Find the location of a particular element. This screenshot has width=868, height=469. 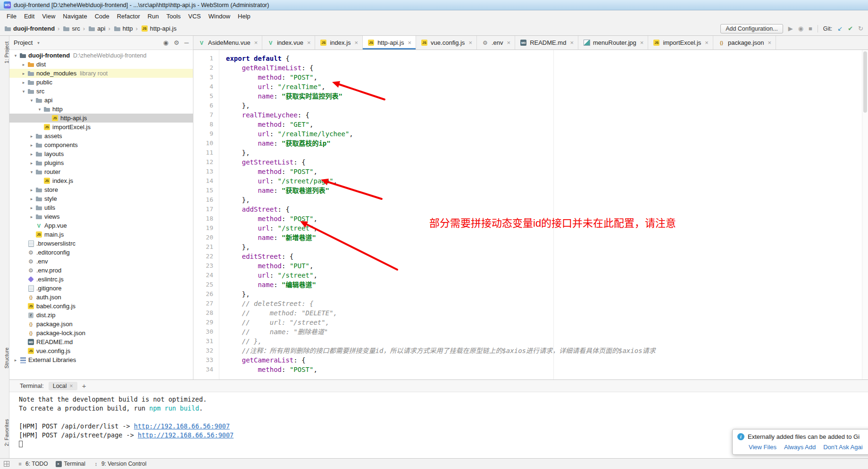

tree-item-dist-zip: dist.zip is located at coordinates (101, 315).